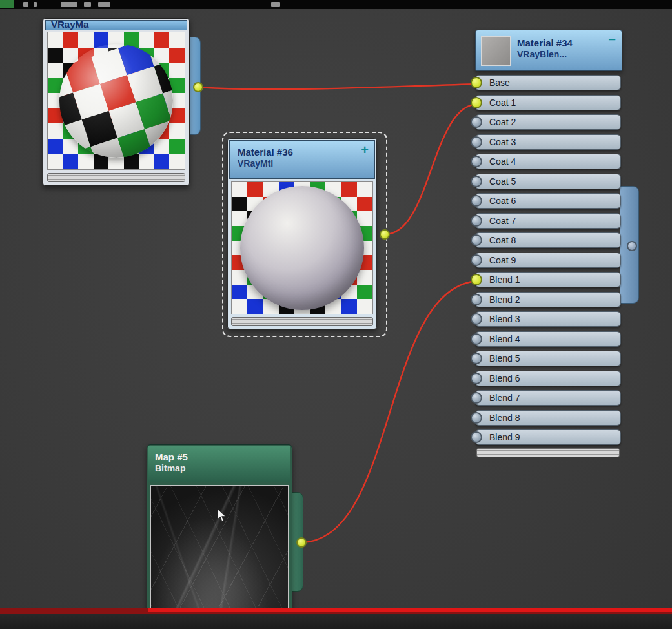  What do you see at coordinates (411, 610) in the screenshot?
I see `view-boundary-highlight` at bounding box center [411, 610].